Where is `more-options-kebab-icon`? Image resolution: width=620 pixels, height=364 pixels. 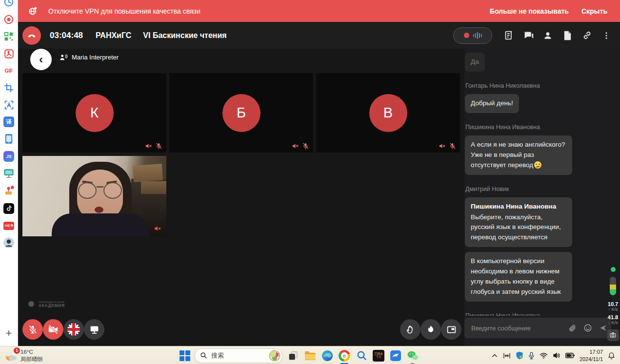 more-options-kebab-icon is located at coordinates (606, 36).